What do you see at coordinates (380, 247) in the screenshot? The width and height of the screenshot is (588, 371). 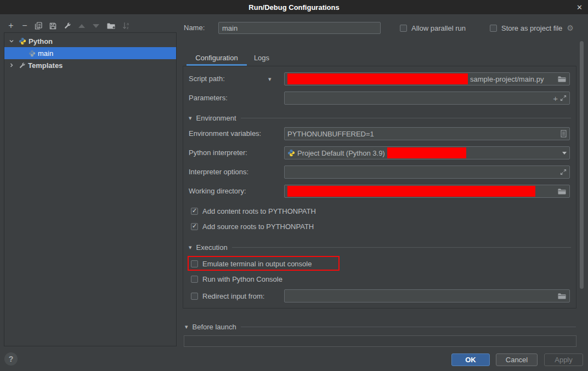 I see `execution-section-header: ▾ Execution` at bounding box center [380, 247].